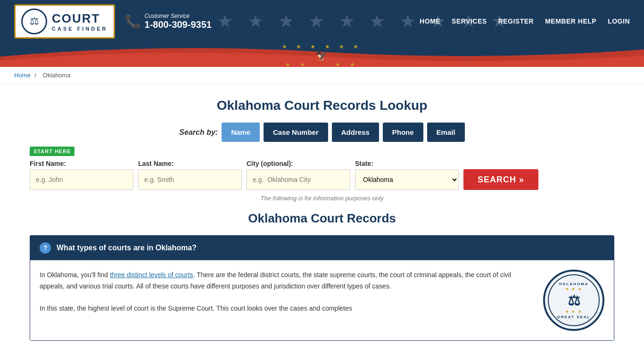 The width and height of the screenshot is (644, 362). Describe the element at coordinates (296, 132) in the screenshot. I see `tab-case-number: Case Number` at that location.